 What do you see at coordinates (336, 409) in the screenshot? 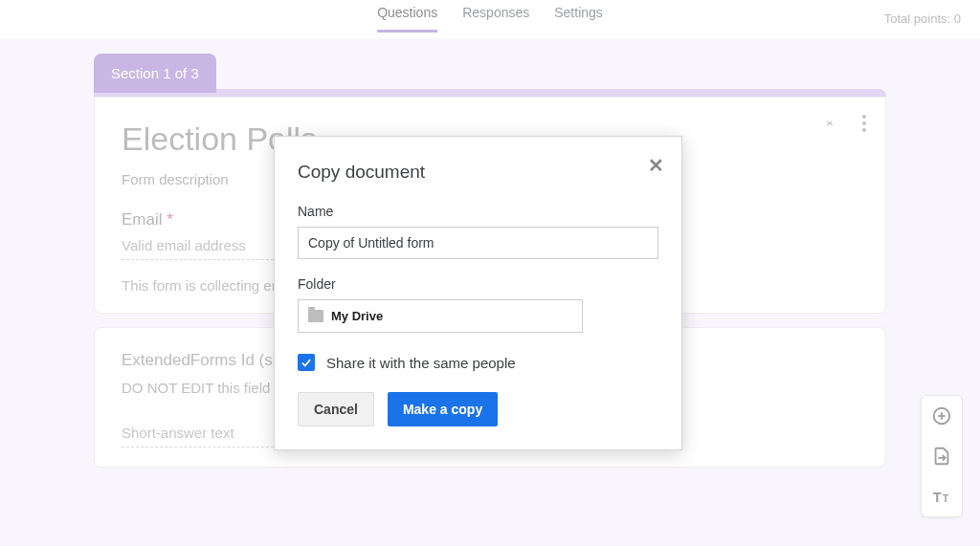
I see `cancel-button: Cancel` at bounding box center [336, 409].